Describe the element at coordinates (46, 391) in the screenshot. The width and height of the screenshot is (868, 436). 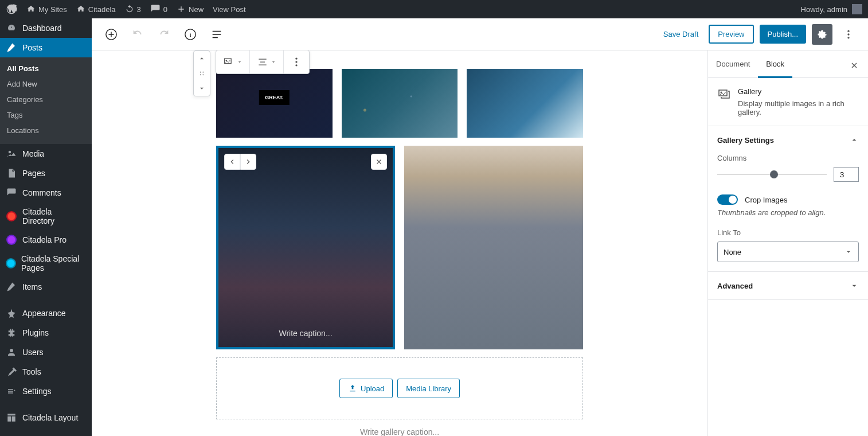
I see `sidebar-item-settings: Settings` at that location.